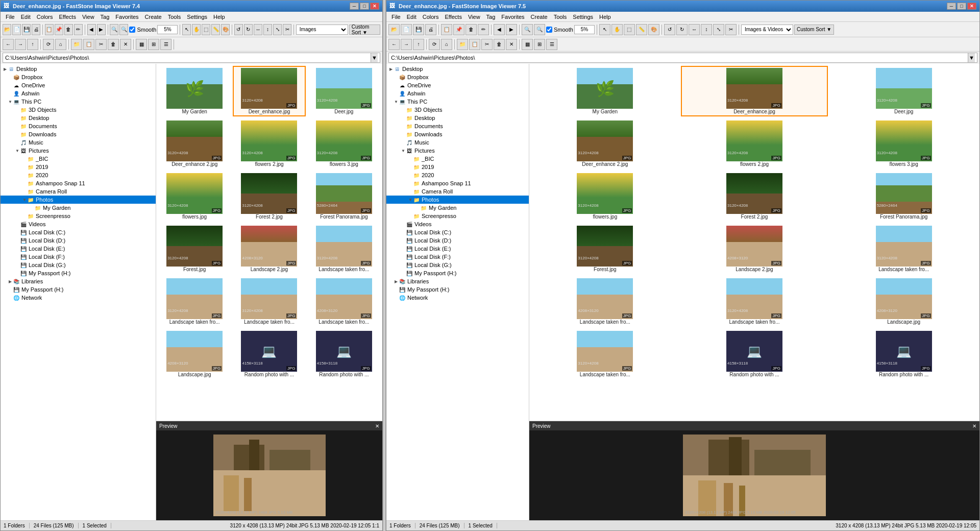 Image resolution: width=980 pixels, height=531 pixels. Describe the element at coordinates (141, 44) in the screenshot. I see `tb2-grid1-btn: ▦` at that location.